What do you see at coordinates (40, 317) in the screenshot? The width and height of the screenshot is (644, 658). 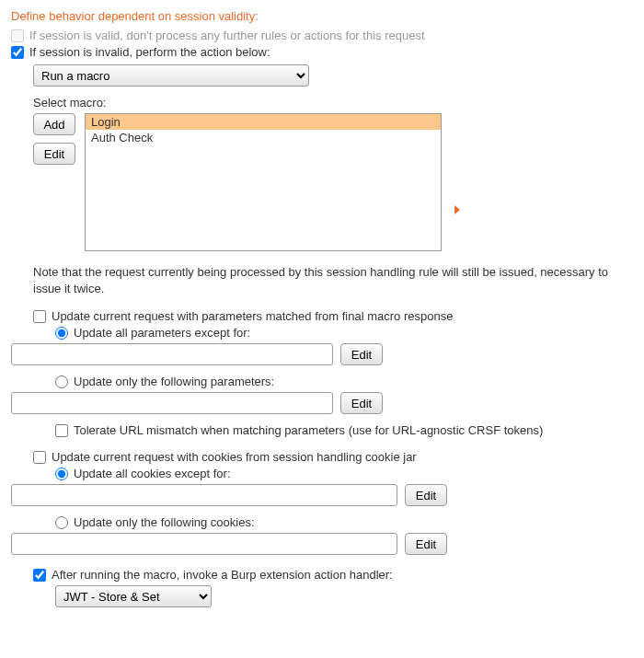 I see `update-params-checkbox` at bounding box center [40, 317].